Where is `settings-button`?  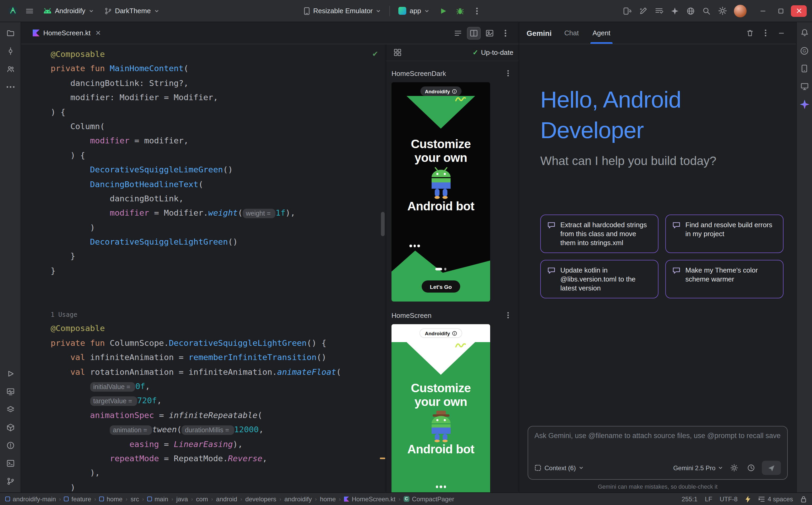
settings-button is located at coordinates (722, 11).